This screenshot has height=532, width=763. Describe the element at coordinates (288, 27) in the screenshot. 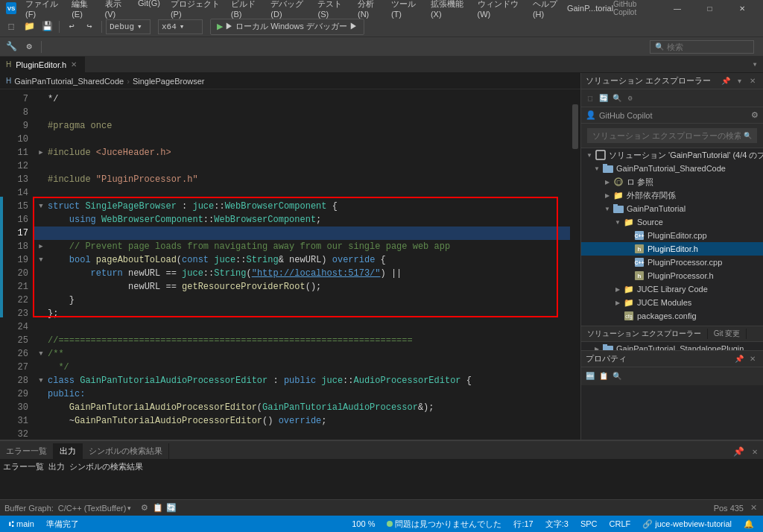

I see `run-btn: ▶ ▶ ローカル Windows デバッガー ▶` at that location.